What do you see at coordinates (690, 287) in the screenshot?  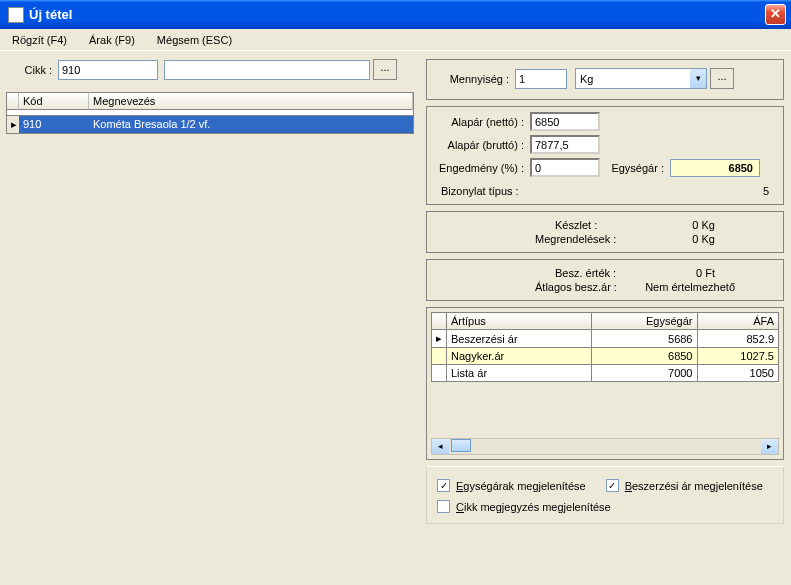 I see `atlagbesz-value: Nem értelmezhető` at bounding box center [690, 287].